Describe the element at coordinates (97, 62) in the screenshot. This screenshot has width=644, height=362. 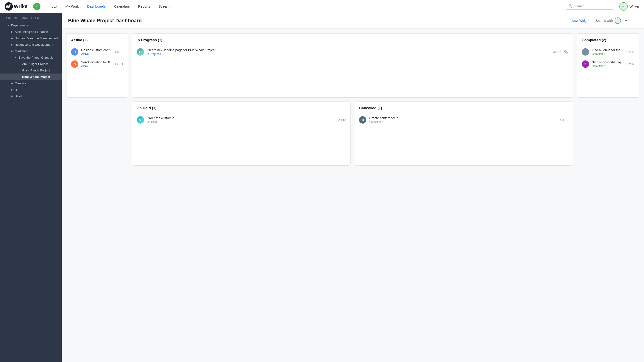
I see `task-name: Send invitation to Bl...` at that location.